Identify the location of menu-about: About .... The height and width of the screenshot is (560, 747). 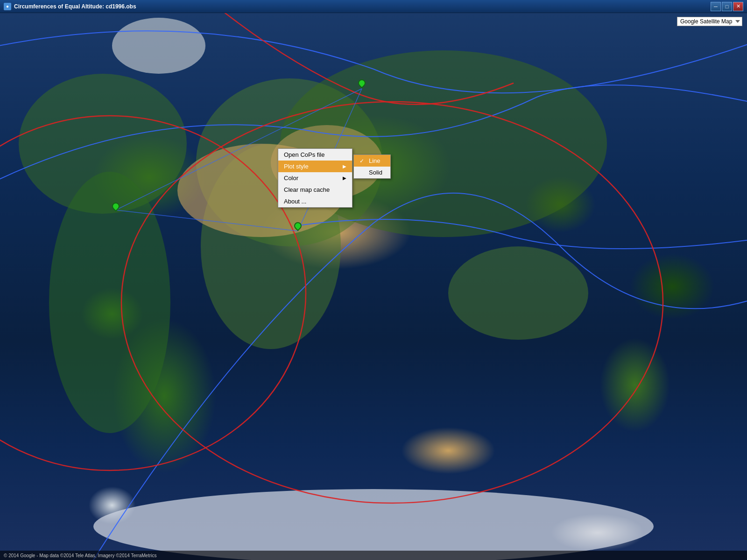
(315, 202).